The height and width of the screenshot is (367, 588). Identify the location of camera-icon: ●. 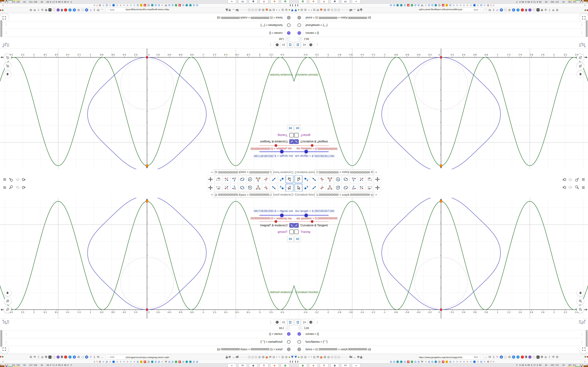
(289, 357).